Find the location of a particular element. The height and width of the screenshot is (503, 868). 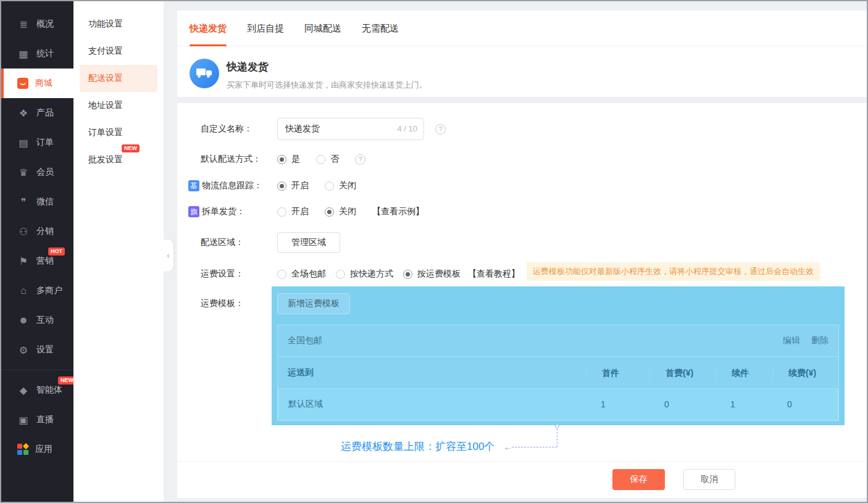

add-template-button: 新增运费模板 is located at coordinates (314, 304).